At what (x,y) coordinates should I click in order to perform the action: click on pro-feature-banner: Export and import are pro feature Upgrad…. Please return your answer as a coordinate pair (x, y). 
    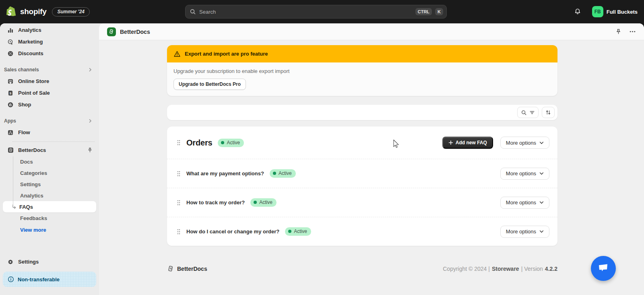
    Looking at the image, I should click on (362, 71).